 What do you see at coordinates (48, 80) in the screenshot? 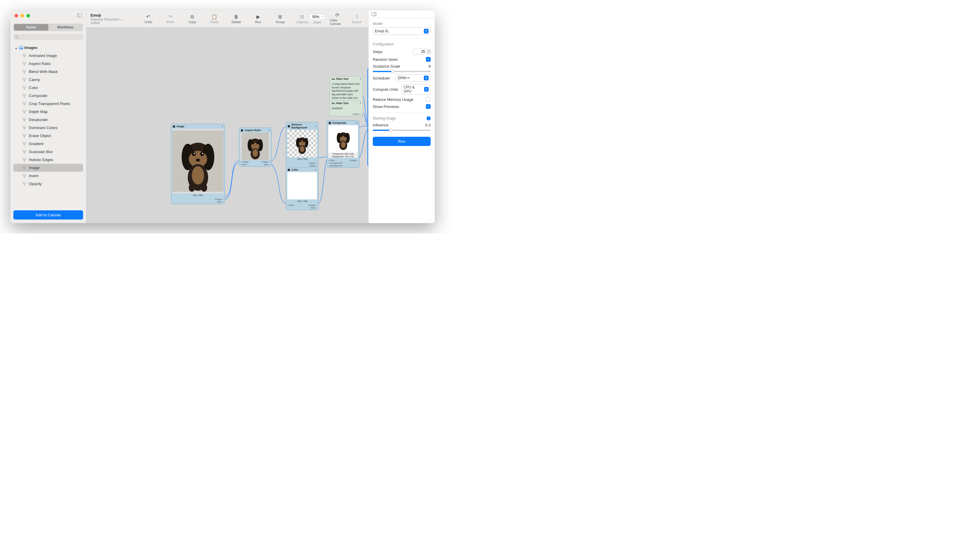
I see `tree-item-canny: Canny` at bounding box center [48, 80].